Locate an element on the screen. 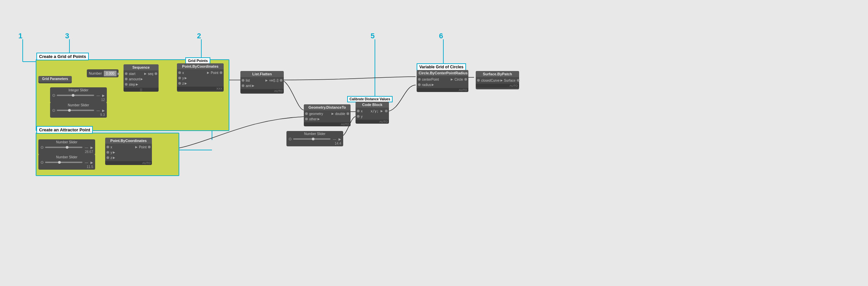 The image size is (868, 286). number-slider1-bar is located at coordinates (75, 110).